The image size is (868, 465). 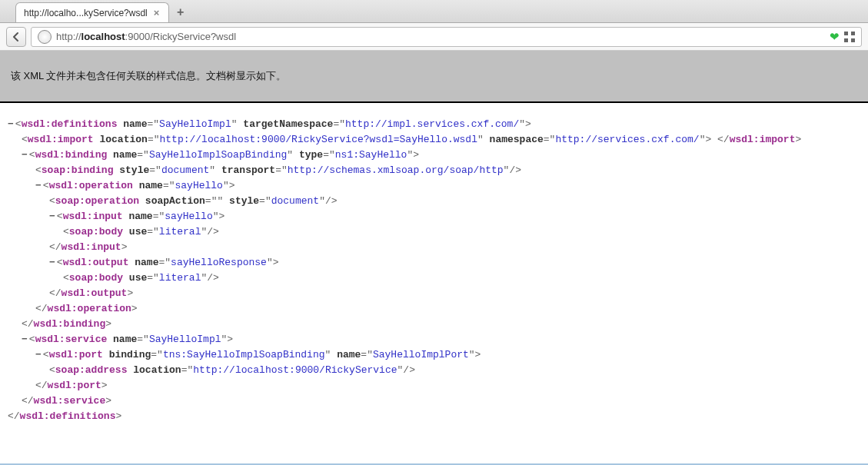 I want to click on qr-icon, so click(x=850, y=37).